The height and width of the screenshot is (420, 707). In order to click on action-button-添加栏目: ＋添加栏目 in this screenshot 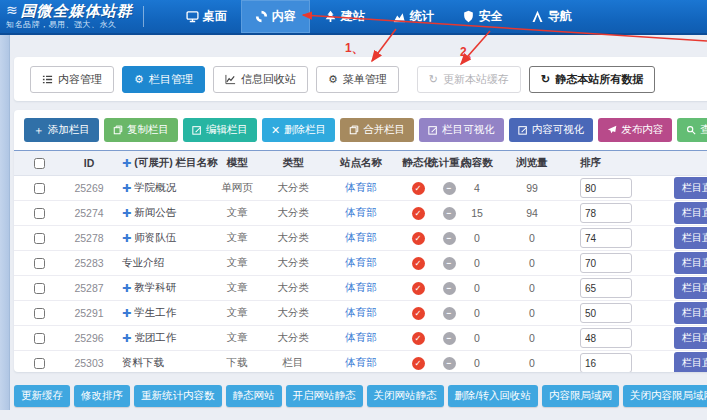, I will do `click(62, 130)`.